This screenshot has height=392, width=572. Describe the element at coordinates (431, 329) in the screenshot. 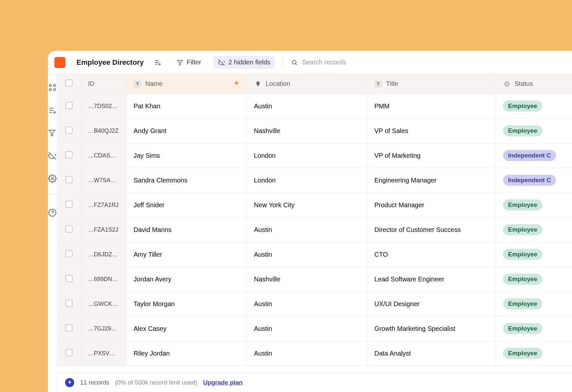

I see `cell-title: Growth Marketing Specialist` at that location.